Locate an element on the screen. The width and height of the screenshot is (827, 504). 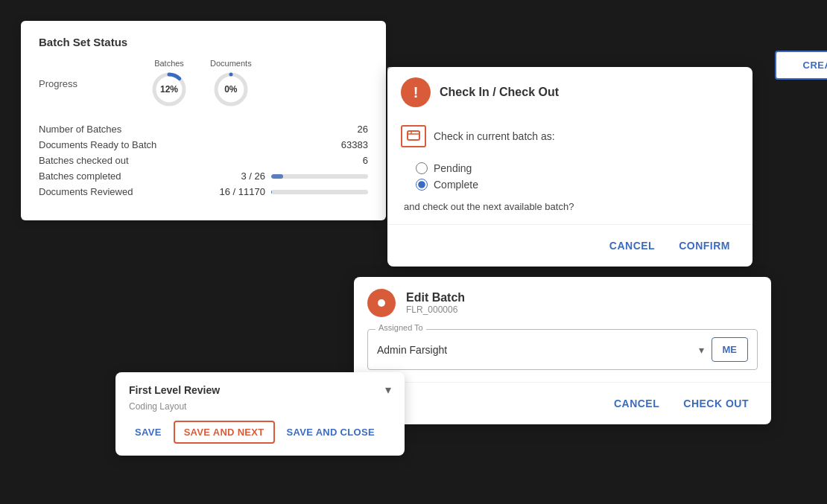
progress-circles: Batches 12% Documents 0% is located at coordinates (201, 83).